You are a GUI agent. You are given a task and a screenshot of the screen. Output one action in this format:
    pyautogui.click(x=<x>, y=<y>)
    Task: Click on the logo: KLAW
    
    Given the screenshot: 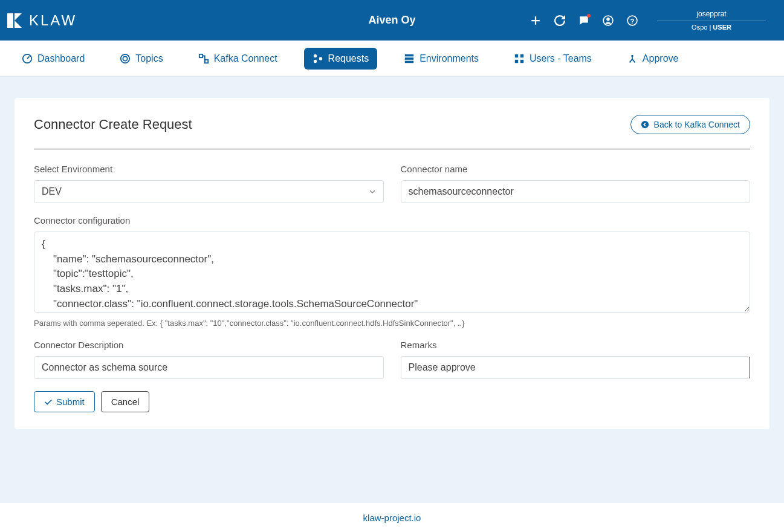 What is the action you would take?
    pyautogui.click(x=41, y=21)
    